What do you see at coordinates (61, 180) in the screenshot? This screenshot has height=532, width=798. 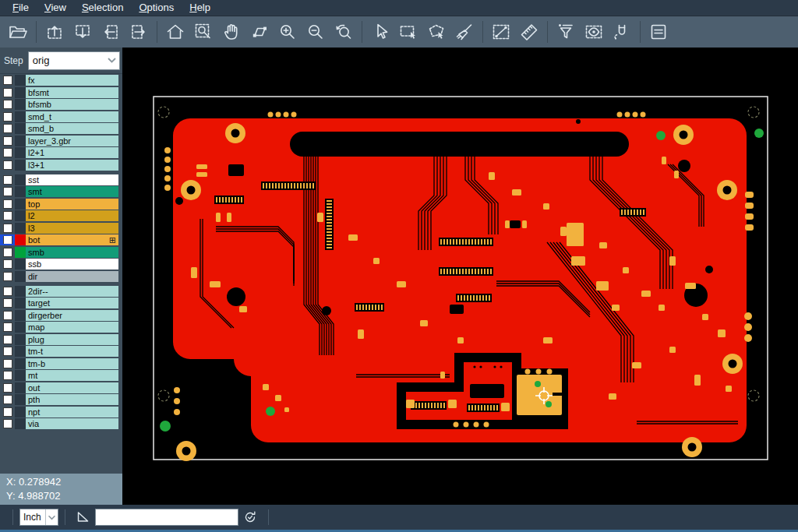 I see `layer-row-sst: sst` at bounding box center [61, 180].